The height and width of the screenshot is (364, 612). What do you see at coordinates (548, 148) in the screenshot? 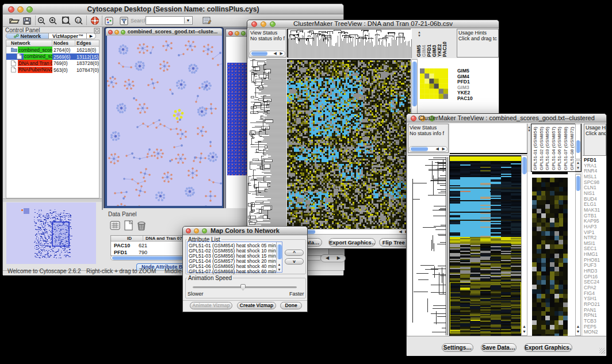
I see `svg-text: GPL51-03 (GSM856)` at bounding box center [548, 148].